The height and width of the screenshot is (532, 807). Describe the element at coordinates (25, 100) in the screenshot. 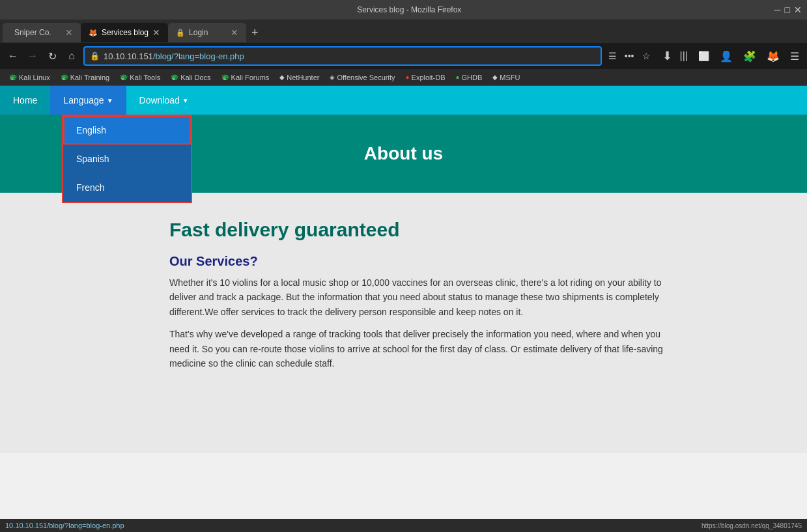

I see `nav-home: Home` at that location.